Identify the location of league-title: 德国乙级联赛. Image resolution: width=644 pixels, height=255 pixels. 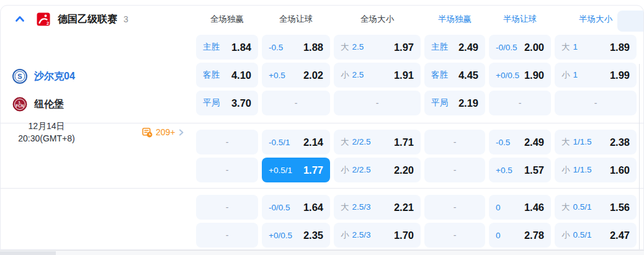
(87, 20).